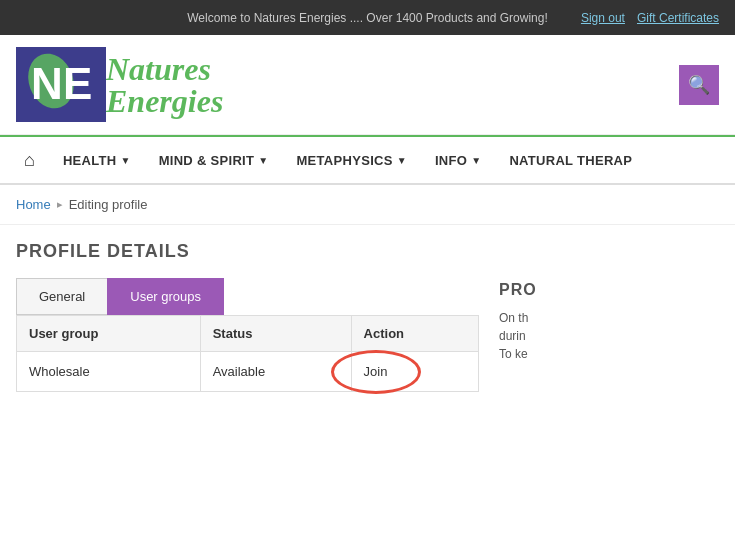  I want to click on breadcrumb-home: Home, so click(34, 204).